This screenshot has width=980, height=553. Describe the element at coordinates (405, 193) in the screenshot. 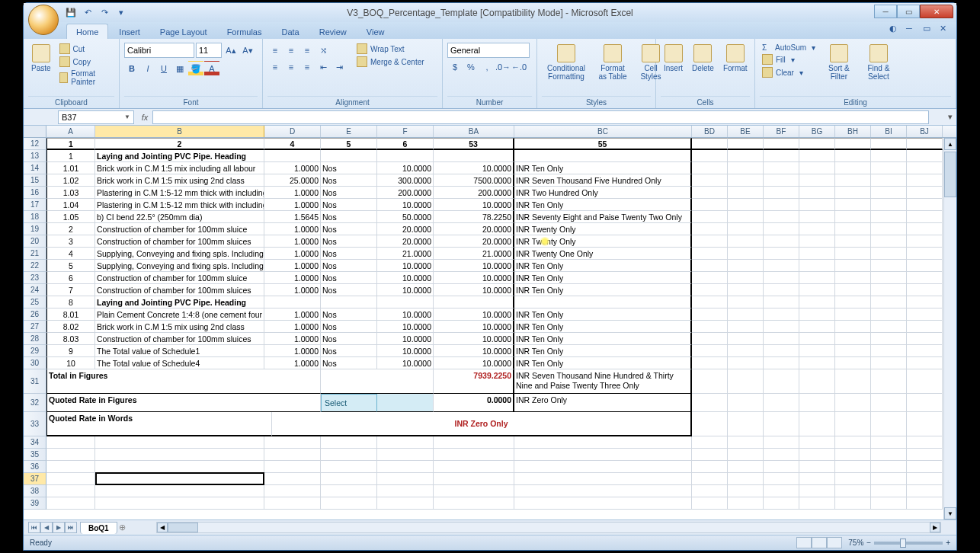

I see `cell: 200.0000` at that location.